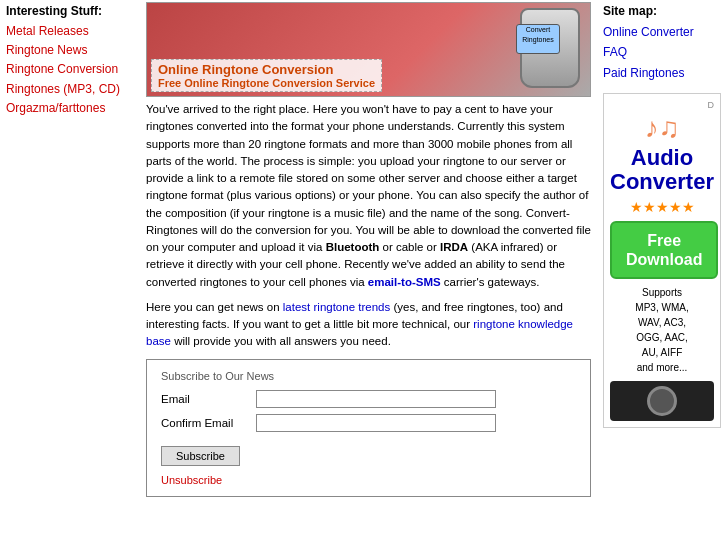 The image size is (727, 545). I want to click on ad-title-line2: Converter, so click(662, 182).